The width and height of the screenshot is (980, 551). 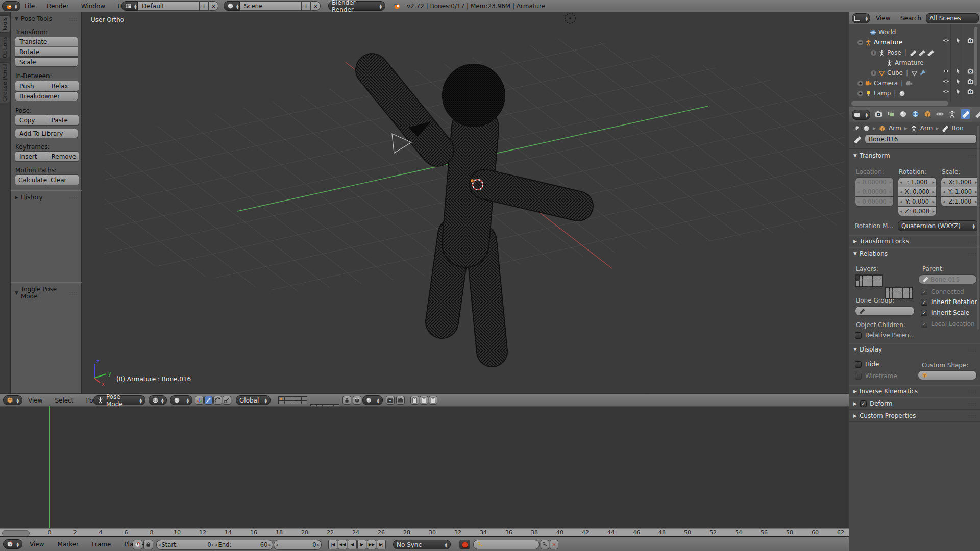 What do you see at coordinates (959, 92) in the screenshot?
I see `cursor-select-icon` at bounding box center [959, 92].